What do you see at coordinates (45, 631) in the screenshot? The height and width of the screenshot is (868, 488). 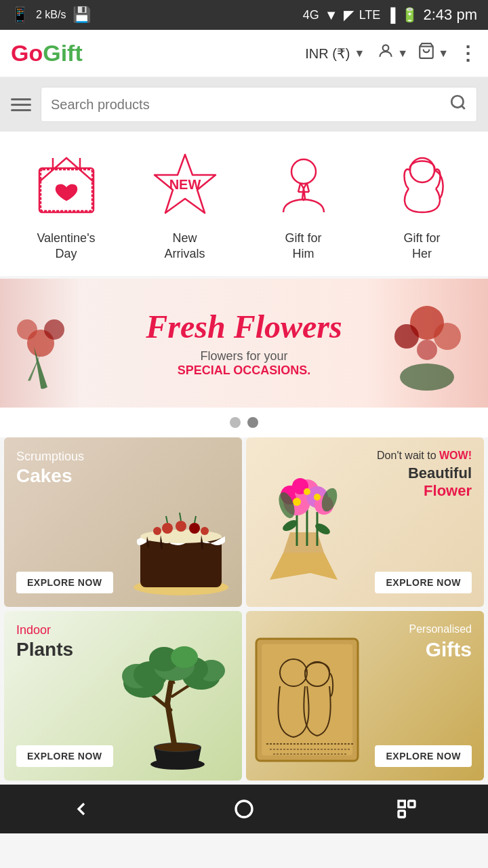 I see `plants-subtitle: Indoor` at bounding box center [45, 631].